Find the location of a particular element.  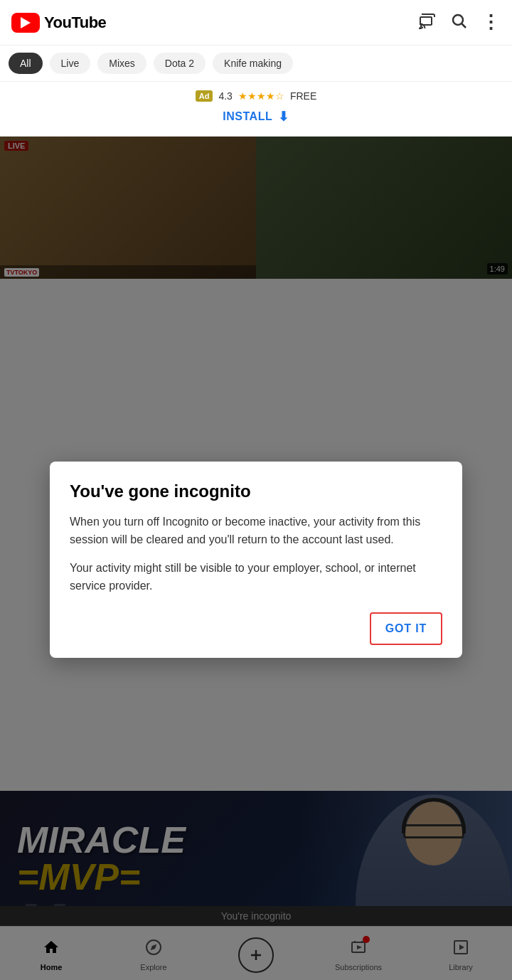

chip-dota2: Dota 2 is located at coordinates (179, 63).